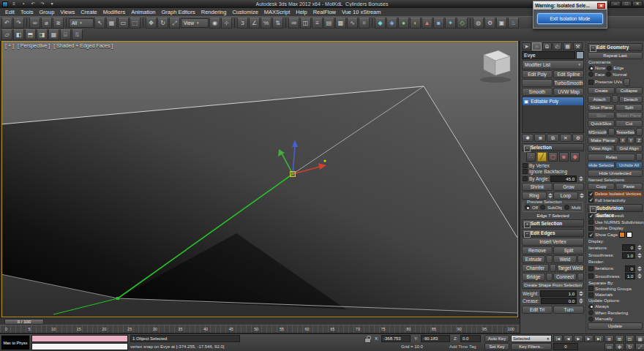 The height and width of the screenshot is (351, 644). I want to click on align-icon: ≡, so click(318, 23).